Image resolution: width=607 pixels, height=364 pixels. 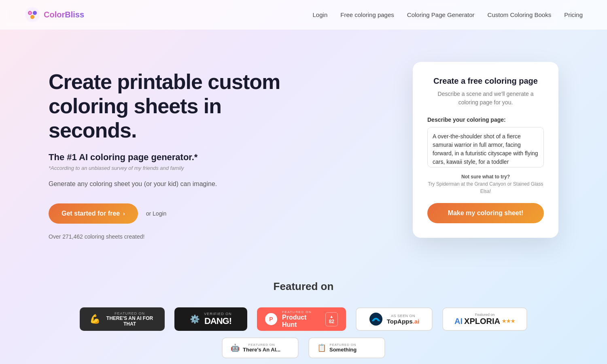 What do you see at coordinates (166, 168) in the screenshot?
I see `hero-disclaimer: *According to an unbiased survey of my f…` at bounding box center [166, 168].